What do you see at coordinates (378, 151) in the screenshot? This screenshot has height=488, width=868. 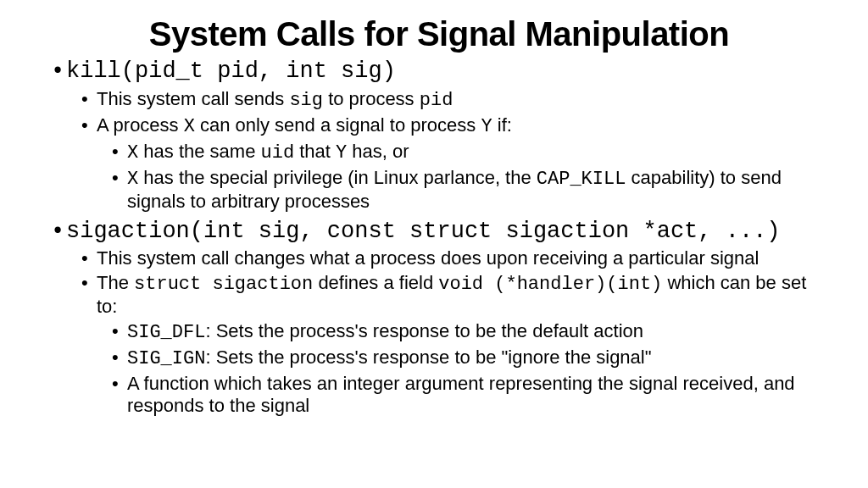 I see `body-text: has, or` at bounding box center [378, 151].